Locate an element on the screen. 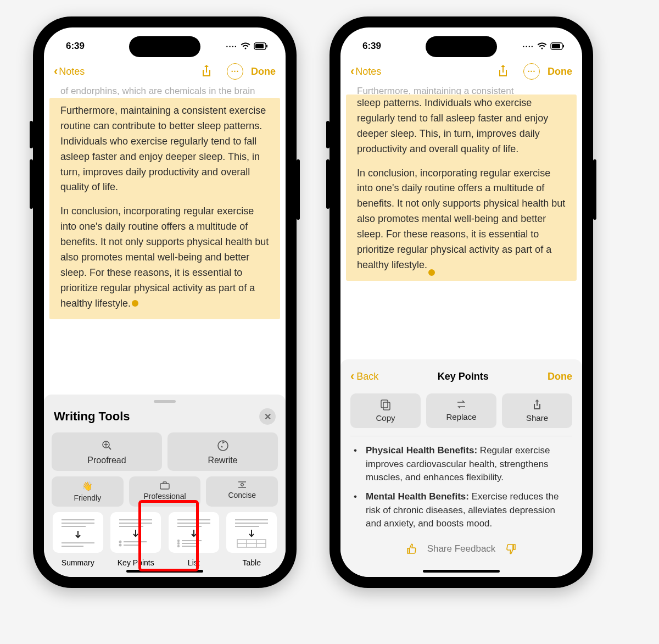 The image size is (659, 644). sheet-grabber is located at coordinates (165, 401).